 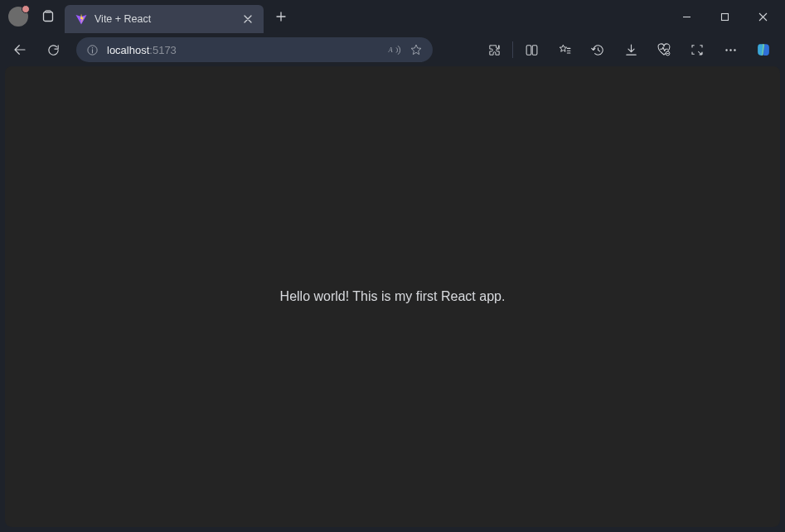 What do you see at coordinates (390, 50) in the screenshot?
I see `svg-text: A` at bounding box center [390, 50].